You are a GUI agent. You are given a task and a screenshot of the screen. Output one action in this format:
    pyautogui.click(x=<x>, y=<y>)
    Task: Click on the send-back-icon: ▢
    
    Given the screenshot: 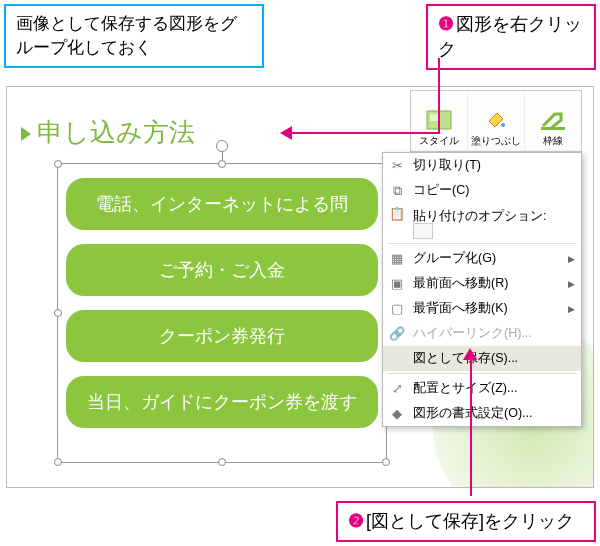 What is the action you would take?
    pyautogui.click(x=397, y=309)
    